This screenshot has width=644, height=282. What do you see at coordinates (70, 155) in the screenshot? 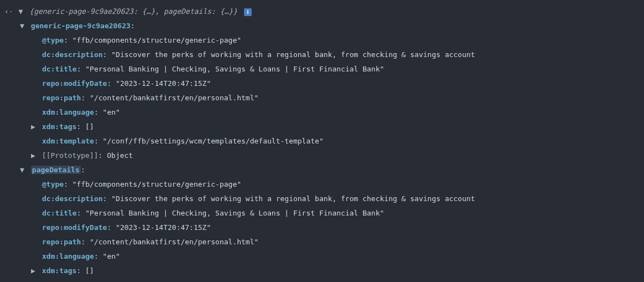
I see `prop-key: [[Prototype]]` at bounding box center [70, 155].